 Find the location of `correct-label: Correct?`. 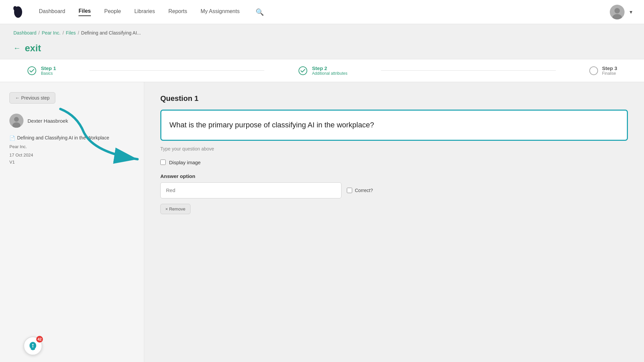

correct-label: Correct? is located at coordinates (364, 190).